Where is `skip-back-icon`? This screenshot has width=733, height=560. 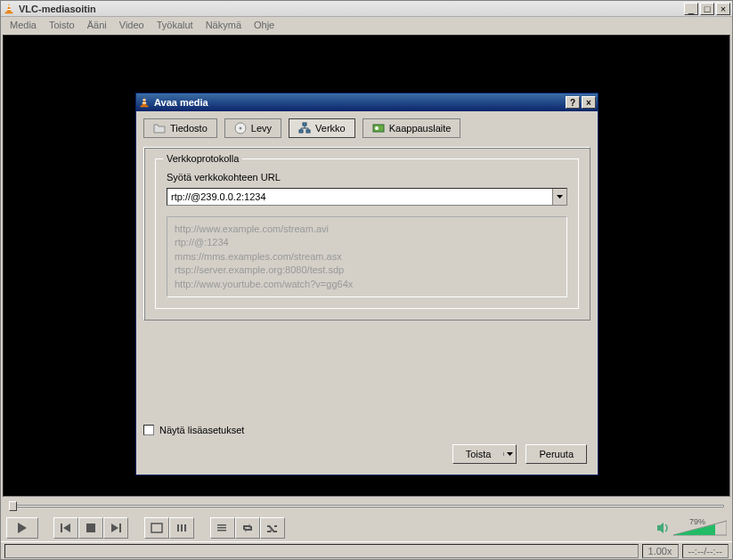 skip-back-icon is located at coordinates (66, 528).